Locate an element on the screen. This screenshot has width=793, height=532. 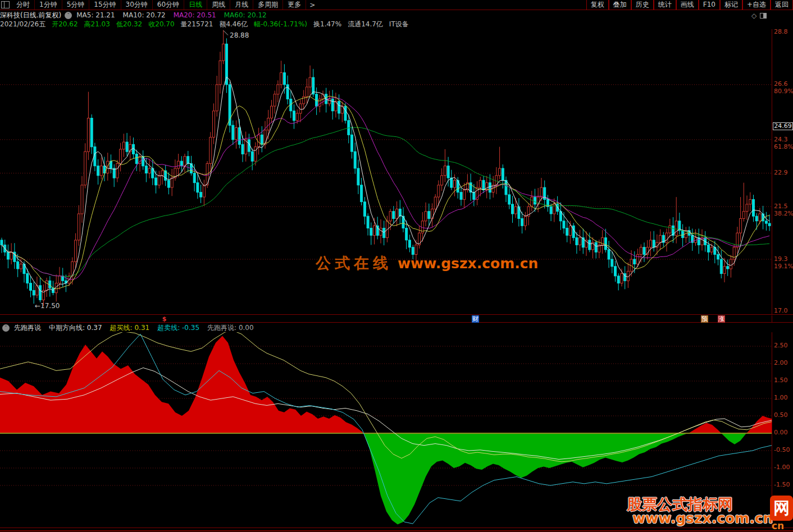
indicator-axis-label: 2.50 is located at coordinates (781, 346).